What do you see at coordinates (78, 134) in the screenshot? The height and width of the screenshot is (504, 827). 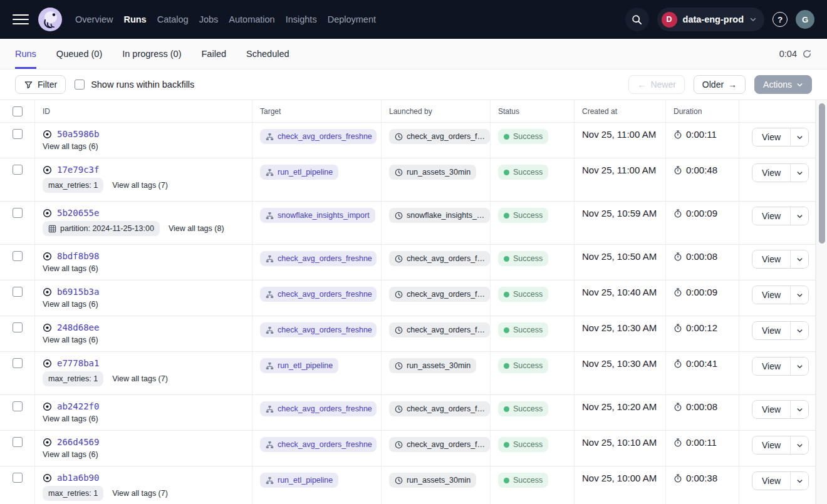 I see `run-id-link: 50a5986b` at bounding box center [78, 134].